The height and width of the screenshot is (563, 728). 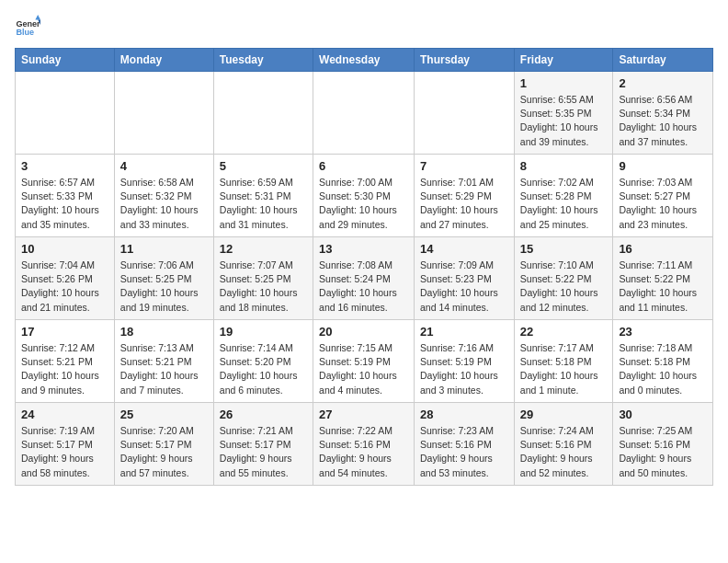 I want to click on day-number: 6, so click(x=364, y=166).